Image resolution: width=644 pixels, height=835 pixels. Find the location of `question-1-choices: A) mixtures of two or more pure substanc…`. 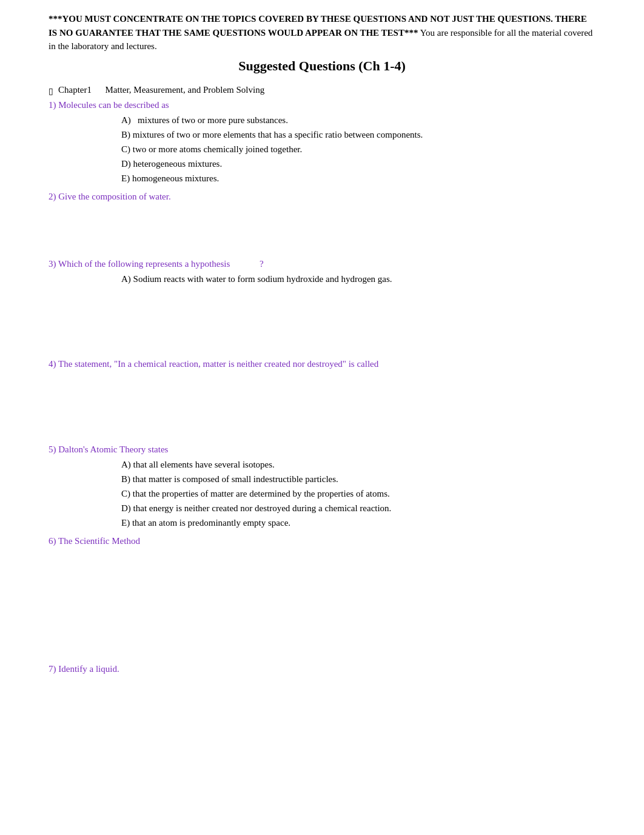

question-1-choices: A) mixtures of two or more pure substanc… is located at coordinates (334, 149).